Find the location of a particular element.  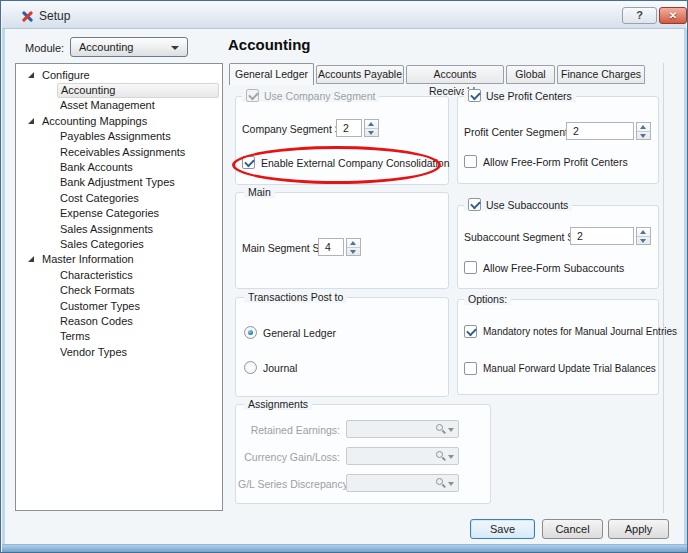

sidebar-item-bank-adjustment-types: Bank Adjustment Types is located at coordinates (119, 182).